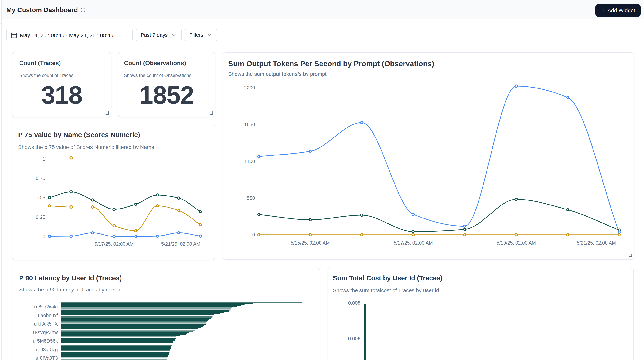 This screenshot has width=644, height=360. What do you see at coordinates (46, 324) in the screenshot?
I see `svg-text: u-tFAR5TX` at bounding box center [46, 324].